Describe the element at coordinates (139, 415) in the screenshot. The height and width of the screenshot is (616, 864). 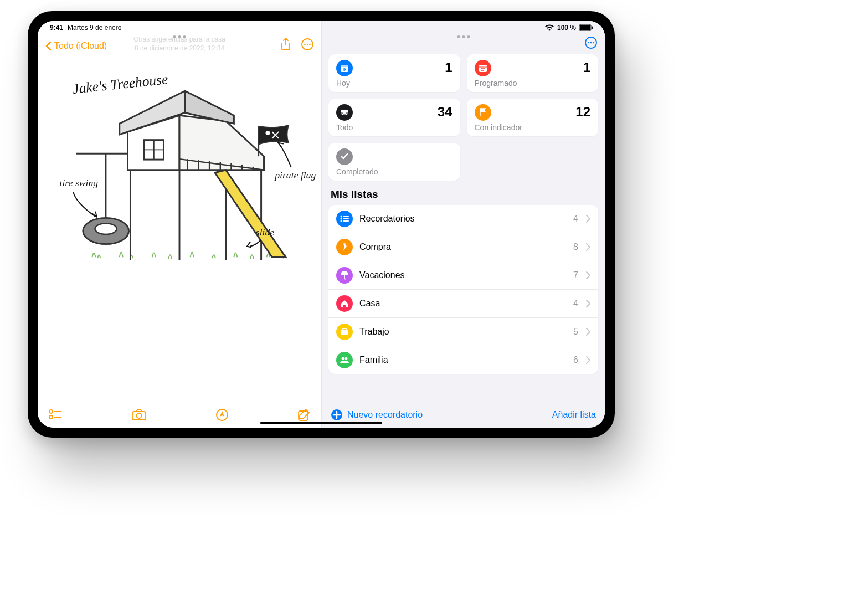
I see `camera-icon` at that location.